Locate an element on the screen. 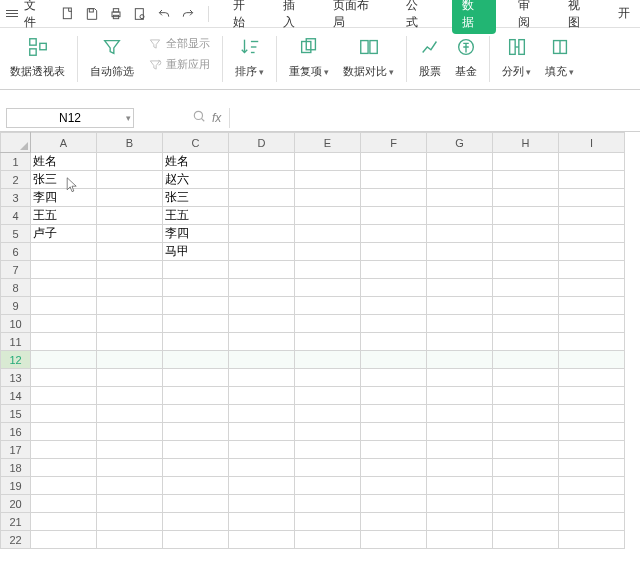 This screenshot has width=640, height=567. fund-button: 基金 is located at coordinates (466, 60).